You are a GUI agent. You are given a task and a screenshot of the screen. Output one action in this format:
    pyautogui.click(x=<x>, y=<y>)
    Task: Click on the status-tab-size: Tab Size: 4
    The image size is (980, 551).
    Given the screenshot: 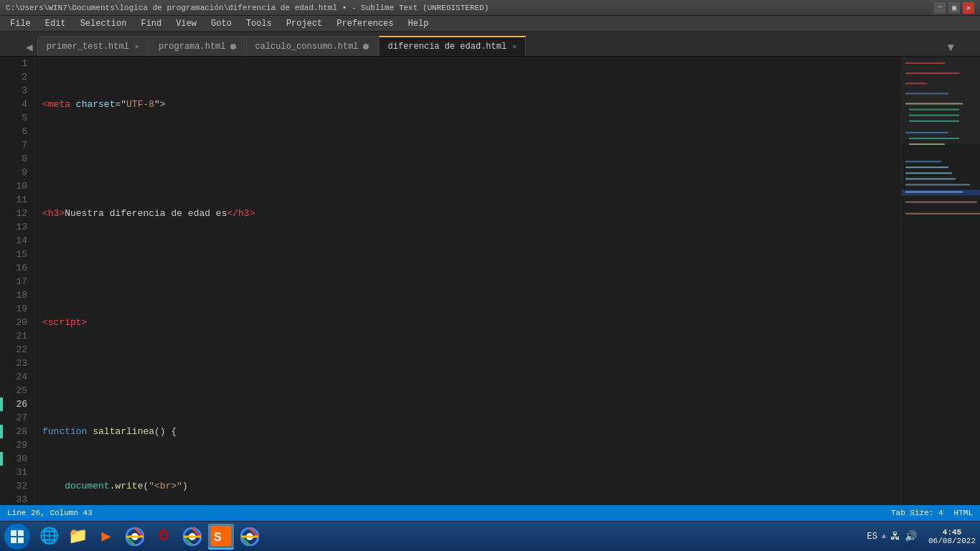 What is the action you would take?
    pyautogui.click(x=917, y=513)
    